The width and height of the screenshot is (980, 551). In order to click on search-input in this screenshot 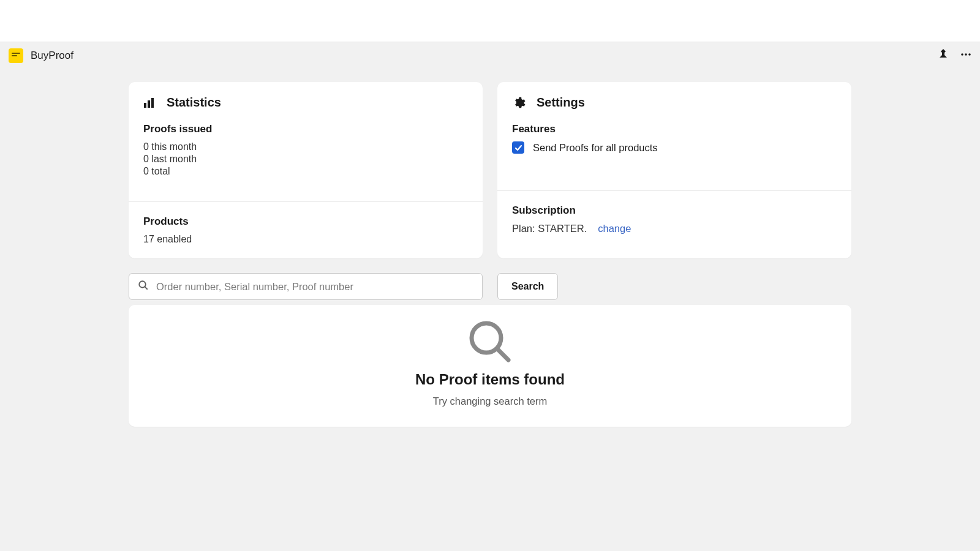, I will do `click(315, 287)`.